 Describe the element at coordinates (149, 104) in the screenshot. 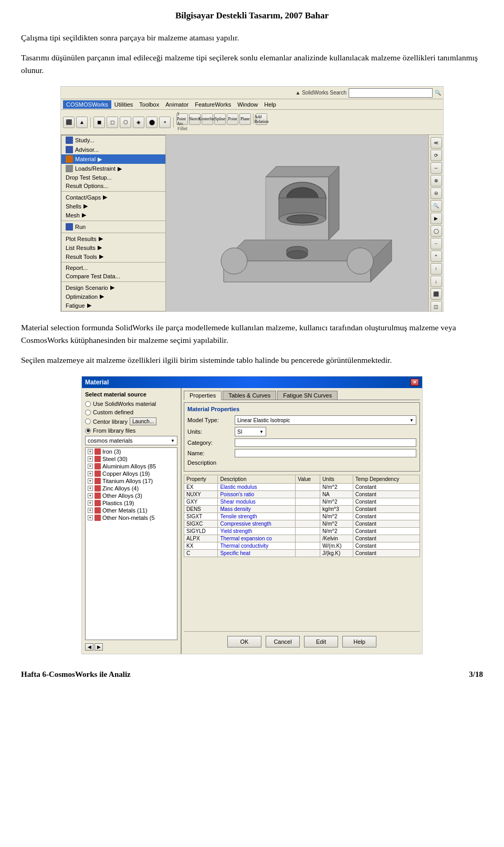

I see `menu-toolbox: Toolbox` at that location.